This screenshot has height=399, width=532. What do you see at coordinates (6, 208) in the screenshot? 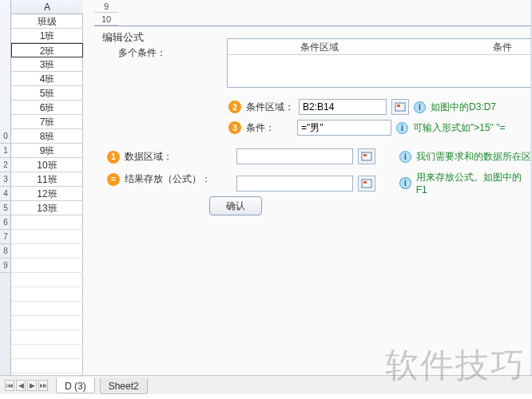
I see `row-number: 5` at bounding box center [6, 208].